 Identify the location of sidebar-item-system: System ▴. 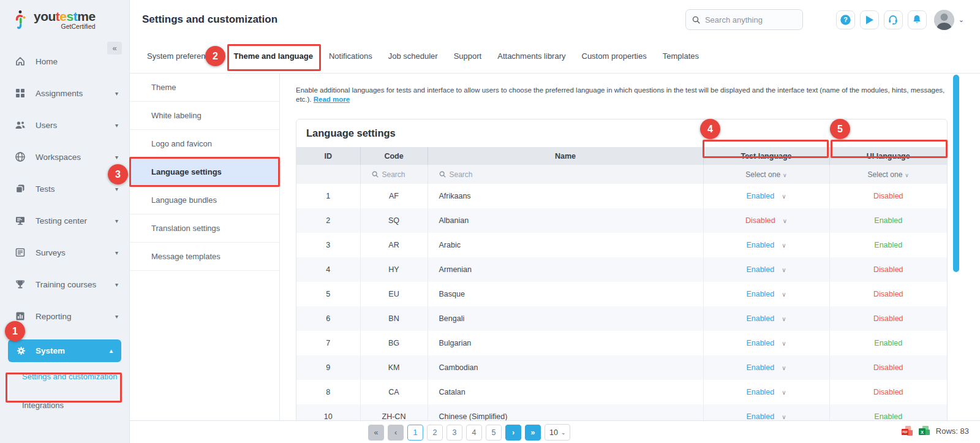
(65, 350).